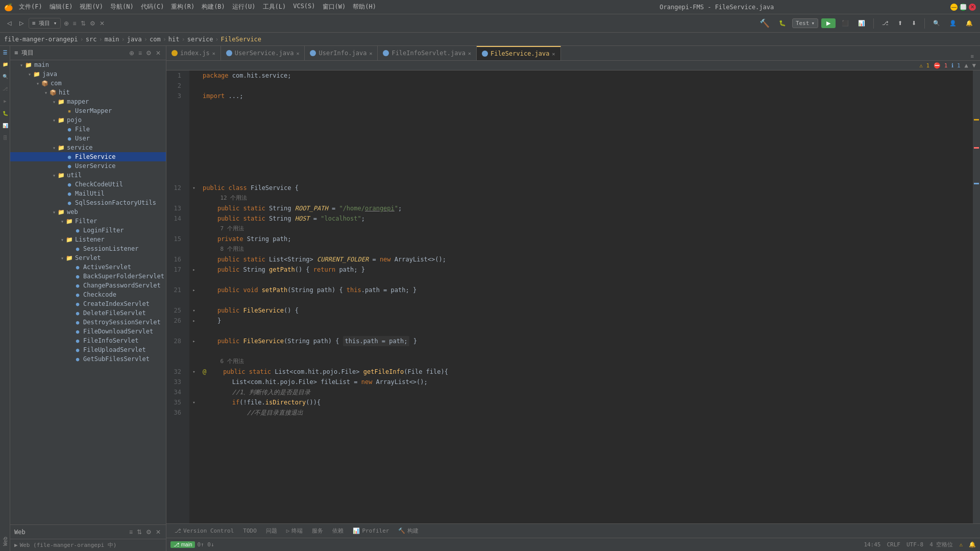 Image resolution: width=980 pixels, height=551 pixels. I want to click on tree-item-activeservlet: ● ActiveServlet, so click(88, 267).